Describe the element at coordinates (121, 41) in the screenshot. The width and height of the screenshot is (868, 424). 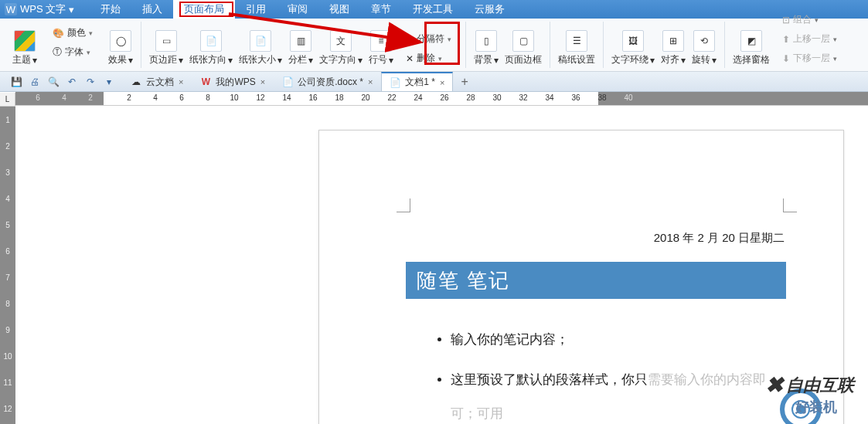
I see `effect-icon: ◯` at that location.